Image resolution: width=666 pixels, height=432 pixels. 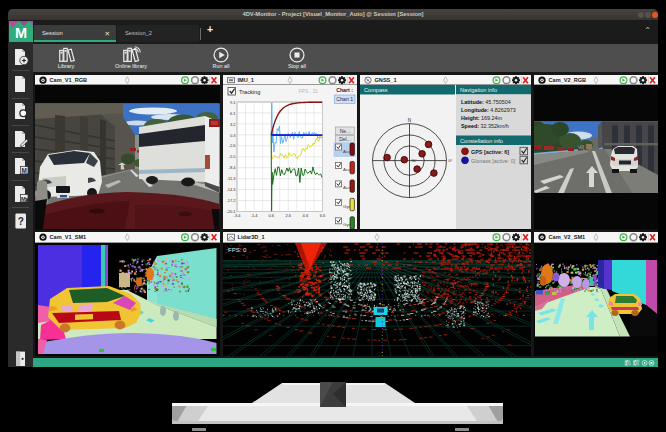 What do you see at coordinates (232, 146) in the screenshot?
I see `svg-text: -2.6` at bounding box center [232, 146].